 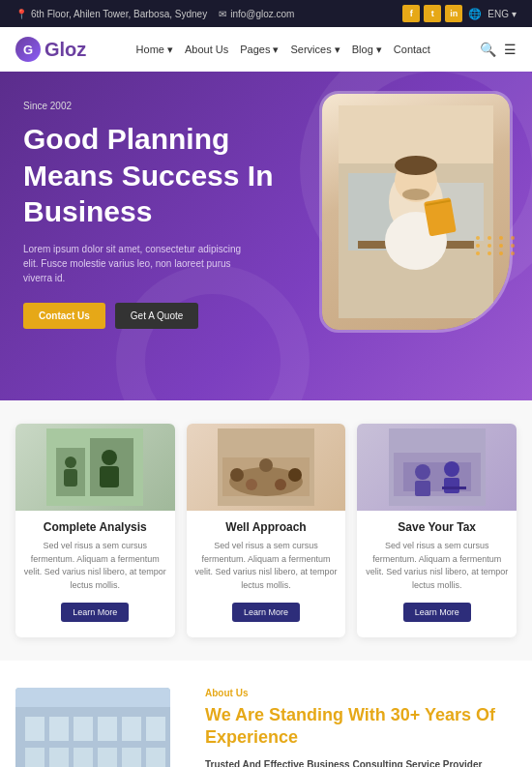 I want to click on service-card-1: Complete Analysis Sed vel risus a sem cu…, so click(x=95, y=530).